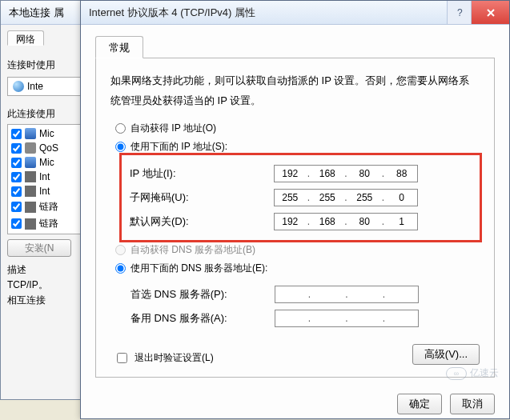  I want to click on subnet-mask-field: 255. 255. 255. 0, so click(346, 198).